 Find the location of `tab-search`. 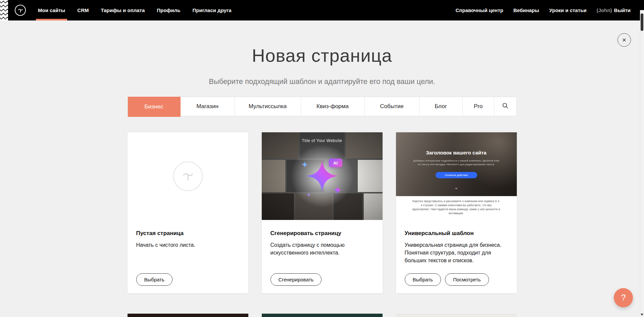

tab-search is located at coordinates (505, 106).